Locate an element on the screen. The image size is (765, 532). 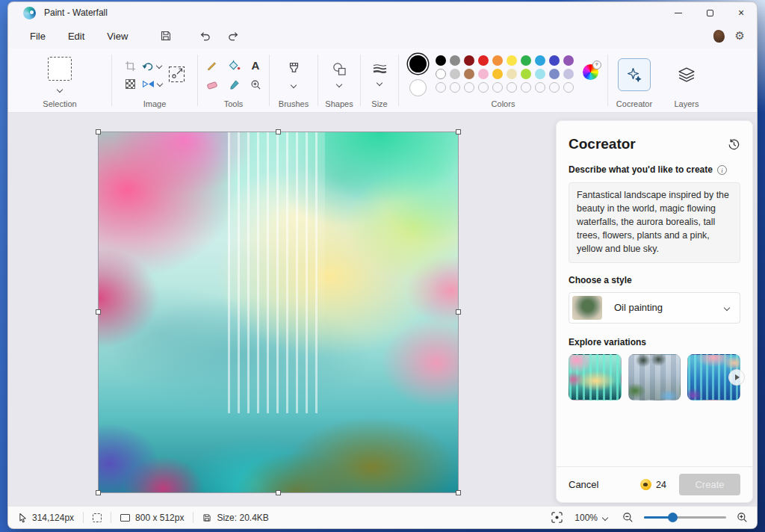
background-color-swatch is located at coordinates (418, 88).